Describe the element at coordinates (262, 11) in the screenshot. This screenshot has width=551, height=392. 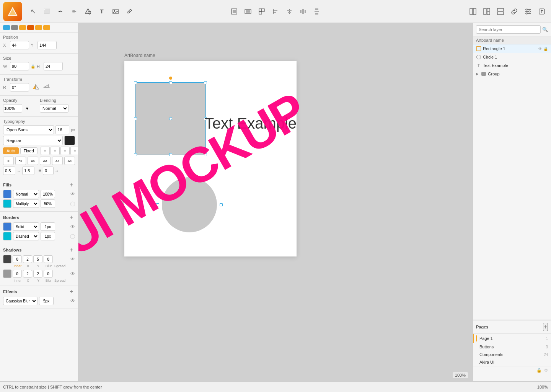
I see `align-component-btn` at that location.